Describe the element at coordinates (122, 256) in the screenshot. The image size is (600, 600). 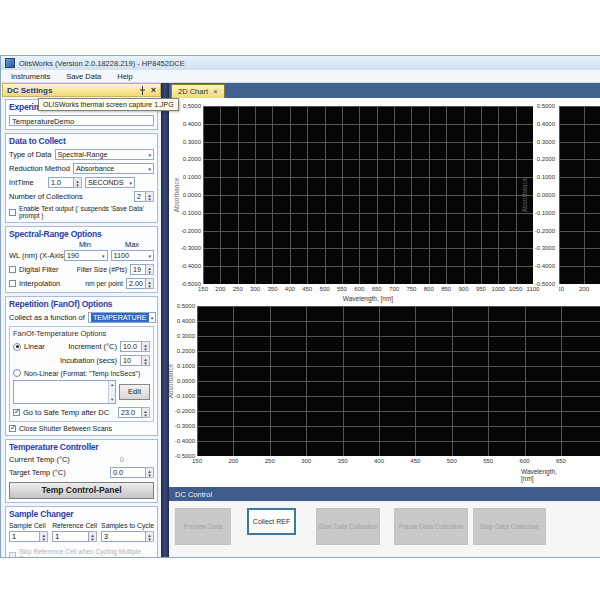
I see `wl-max-value: 1100` at that location.